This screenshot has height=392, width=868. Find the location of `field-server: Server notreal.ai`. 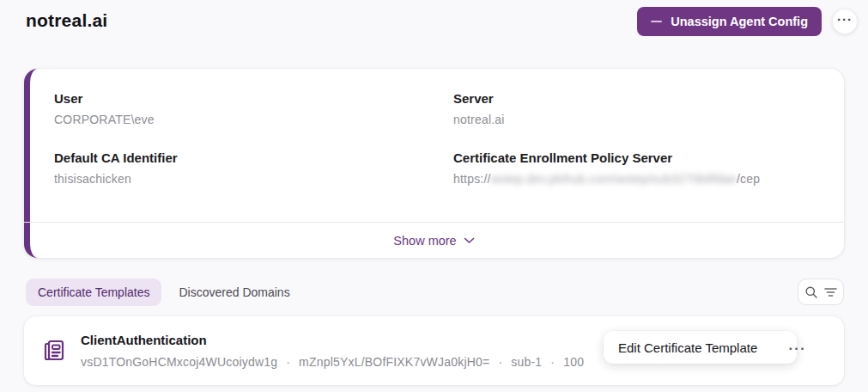

field-server: Server notreal.ai is located at coordinates (639, 108).